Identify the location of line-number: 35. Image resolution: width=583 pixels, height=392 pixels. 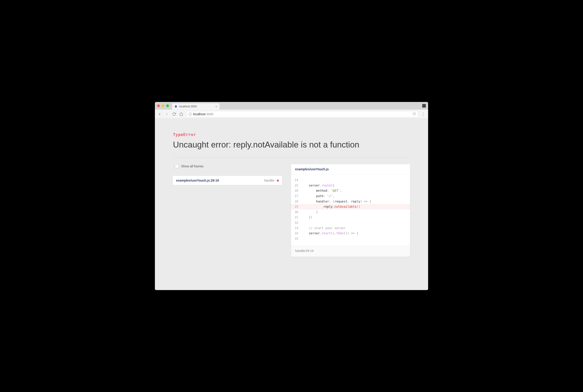
(296, 239).